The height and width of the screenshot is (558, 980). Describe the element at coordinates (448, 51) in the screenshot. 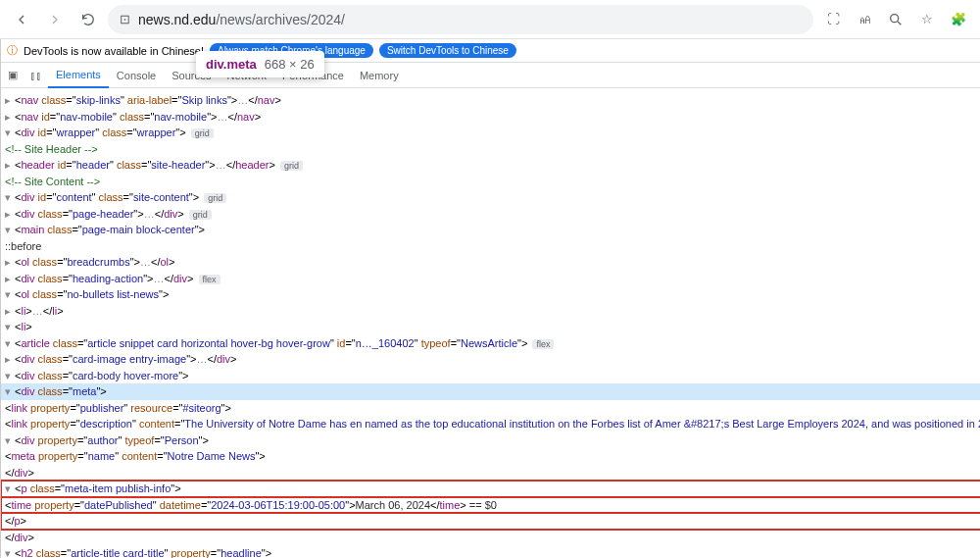

I see `lang-switch-button: Switch DevTools to Chinese` at that location.